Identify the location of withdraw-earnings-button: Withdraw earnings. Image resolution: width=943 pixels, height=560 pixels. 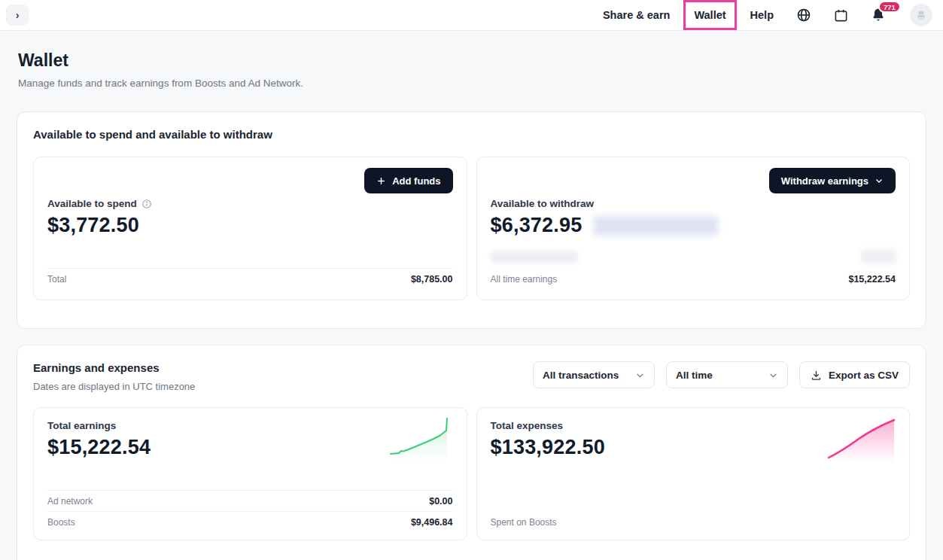
(832, 181).